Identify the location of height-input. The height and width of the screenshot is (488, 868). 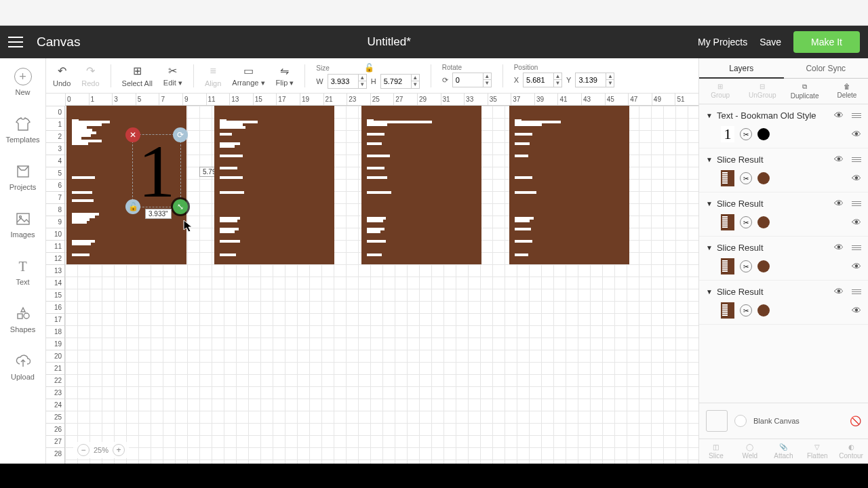
(396, 81).